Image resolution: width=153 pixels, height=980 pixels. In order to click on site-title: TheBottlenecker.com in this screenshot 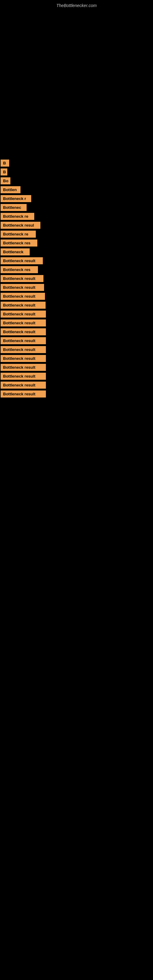, I will do `click(76, 5)`.